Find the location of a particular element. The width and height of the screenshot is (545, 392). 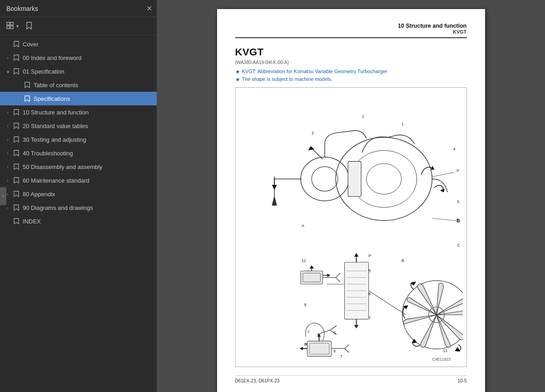

bookmark-label: 80 Appendix is located at coordinates (88, 194).